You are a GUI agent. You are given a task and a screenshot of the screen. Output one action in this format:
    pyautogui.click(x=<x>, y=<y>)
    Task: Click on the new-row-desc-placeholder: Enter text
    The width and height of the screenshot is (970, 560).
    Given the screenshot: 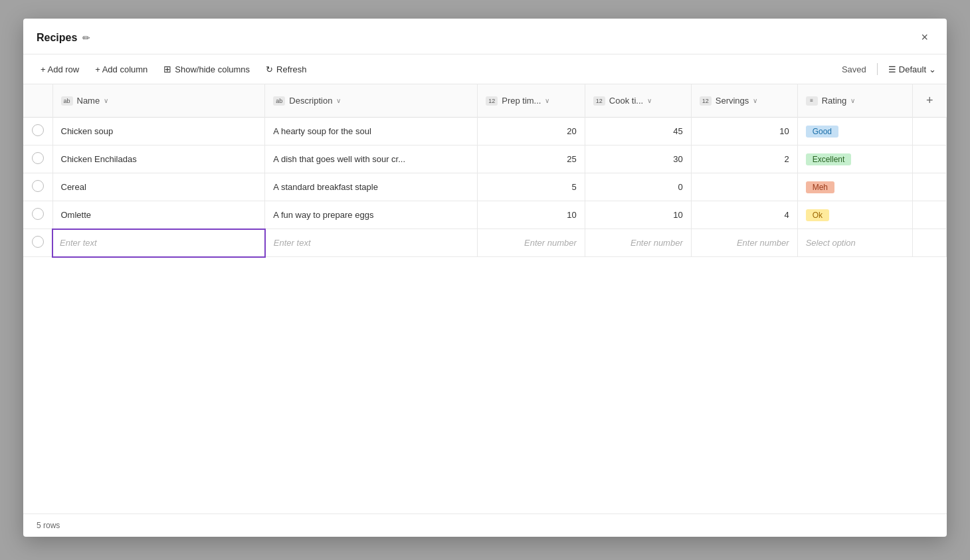 What is the action you would take?
    pyautogui.click(x=292, y=243)
    